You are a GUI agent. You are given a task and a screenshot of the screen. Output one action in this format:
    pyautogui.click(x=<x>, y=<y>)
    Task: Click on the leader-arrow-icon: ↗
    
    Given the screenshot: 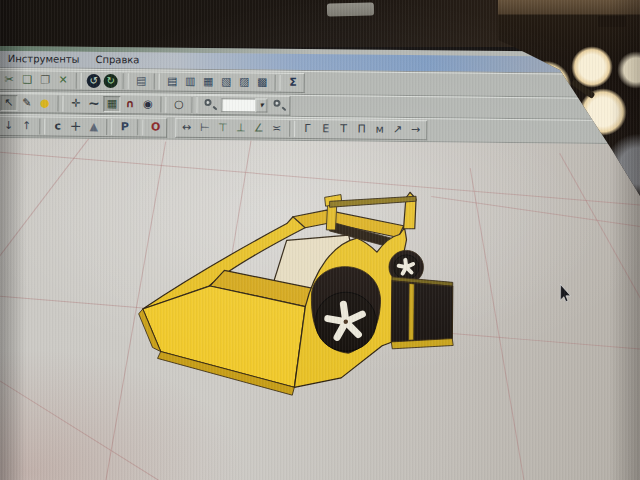 What is the action you would take?
    pyautogui.click(x=398, y=130)
    